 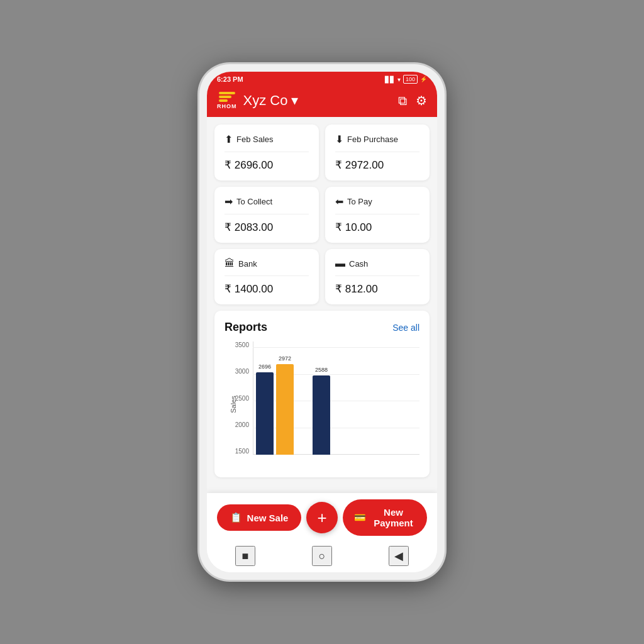 I want to click on android-home-button: ○, so click(x=322, y=556).